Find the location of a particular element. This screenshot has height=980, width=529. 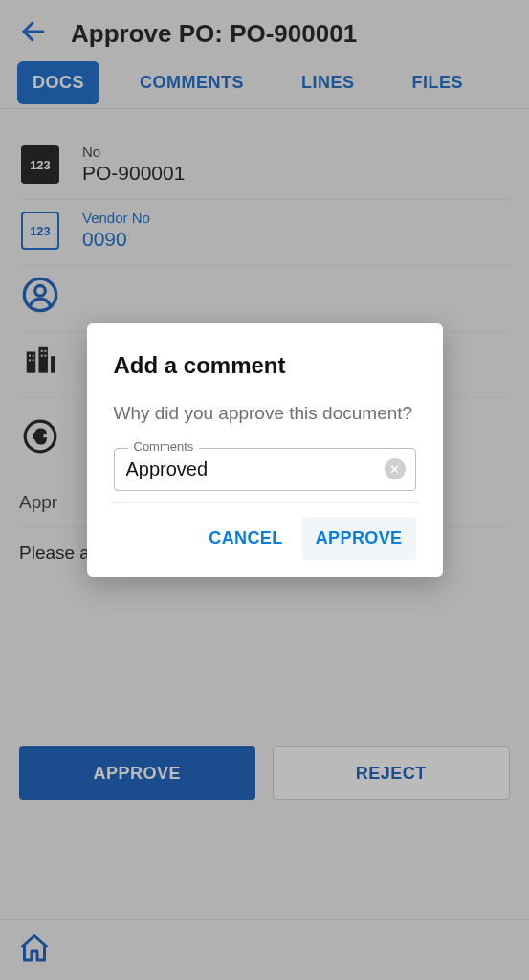

dialog-cancel-button: CANCEL is located at coordinates (245, 538).